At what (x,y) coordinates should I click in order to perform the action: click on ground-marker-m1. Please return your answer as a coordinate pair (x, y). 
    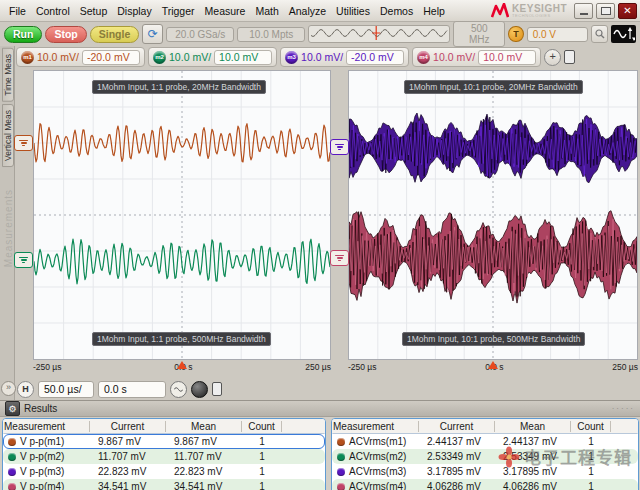
    Looking at the image, I should click on (24, 143).